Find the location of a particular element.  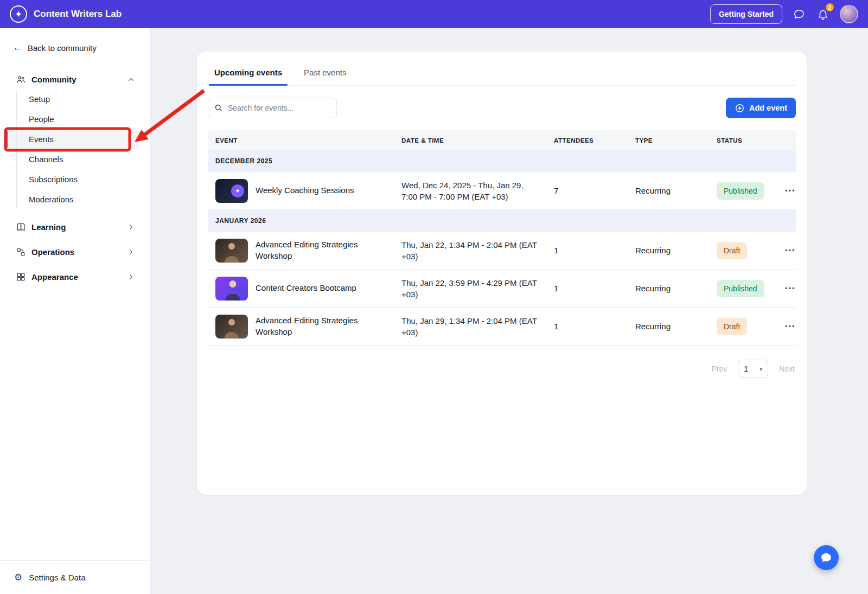

back-to-community-link: ← Back to community is located at coordinates (81, 48).